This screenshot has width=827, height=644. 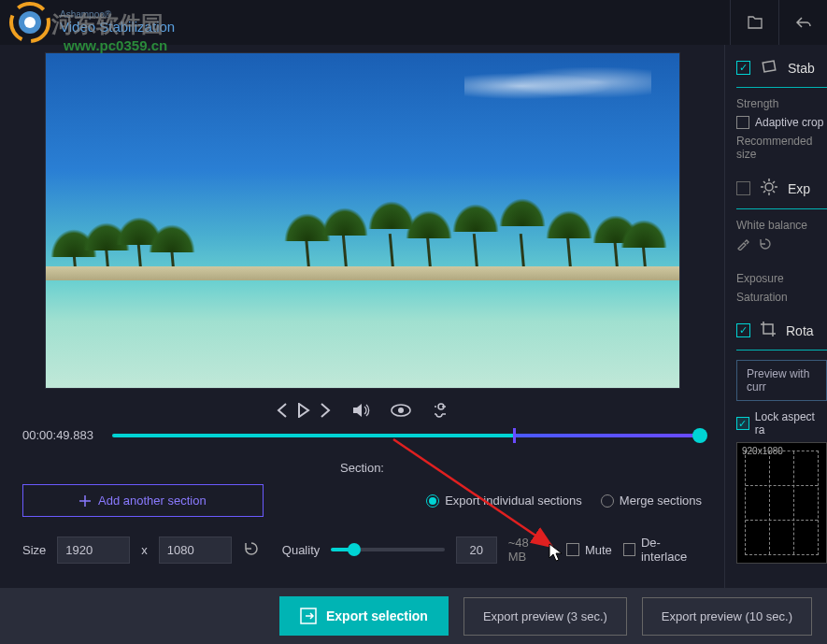 I want to click on timeline-slider, so click(x=407, y=436).